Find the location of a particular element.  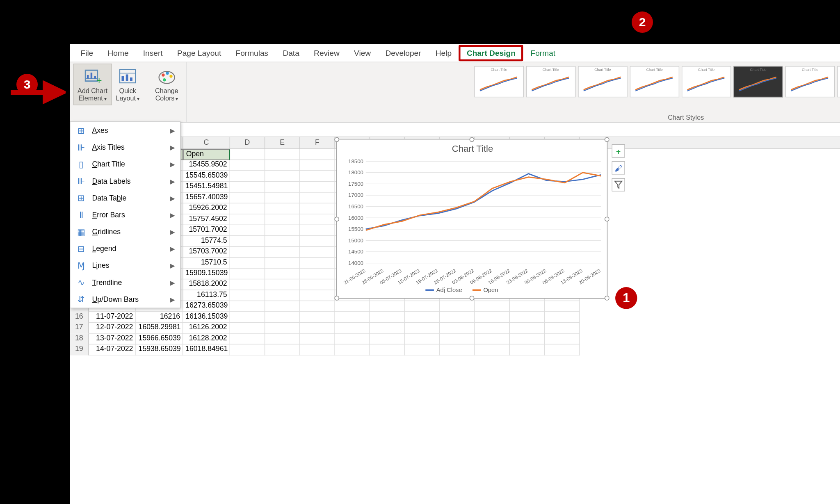

cell: 16136.15039 is located at coordinates (207, 317).